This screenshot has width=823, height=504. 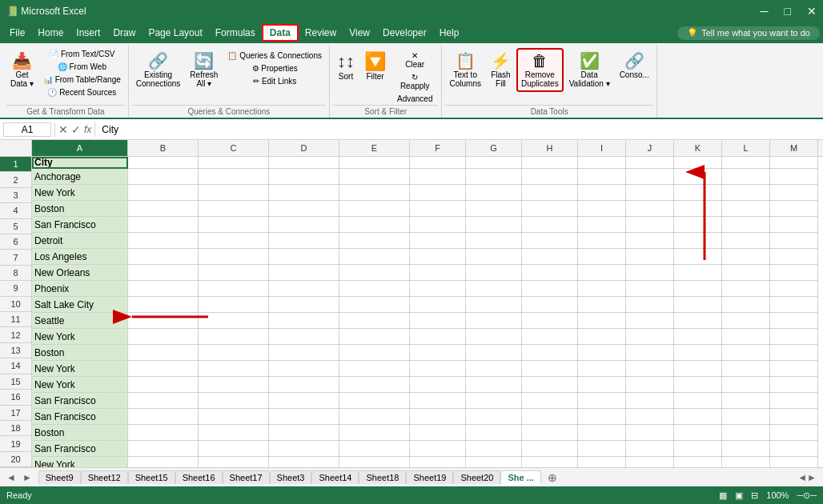 I want to click on cell-a14: New York, so click(x=80, y=369).